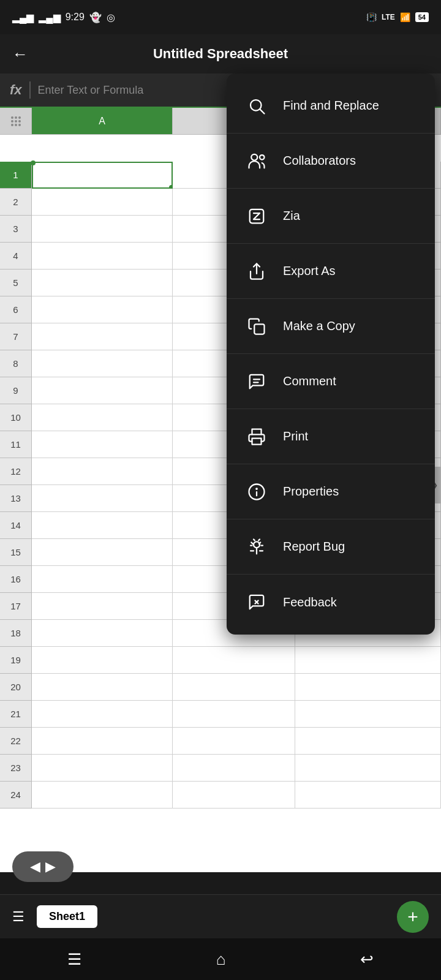 The height and width of the screenshot is (980, 441). Describe the element at coordinates (221, 17) in the screenshot. I see `status-bar: ▂▄▆ ▂▄▆ 9:29 👻 ◎ 📳 LTE 📶 54` at that location.